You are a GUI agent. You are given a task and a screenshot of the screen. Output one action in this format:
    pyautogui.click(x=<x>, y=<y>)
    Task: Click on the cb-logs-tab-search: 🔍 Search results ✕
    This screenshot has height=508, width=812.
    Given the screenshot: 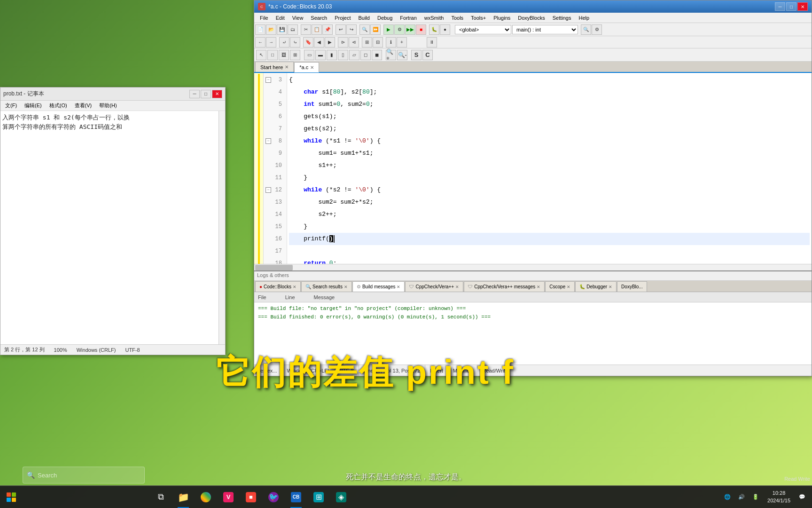 What is the action you would take?
    pyautogui.click(x=327, y=286)
    